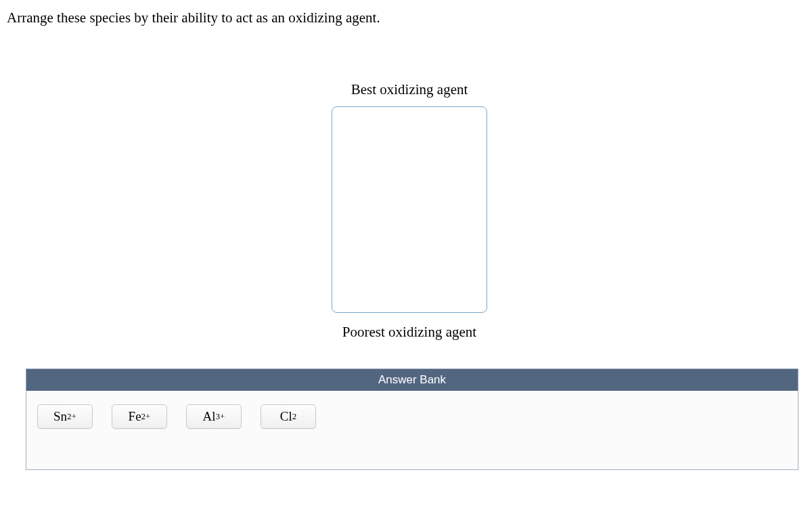 This screenshot has height=531, width=812. I want to click on question-prompt: Arrange these species by their ability t…, so click(406, 18).